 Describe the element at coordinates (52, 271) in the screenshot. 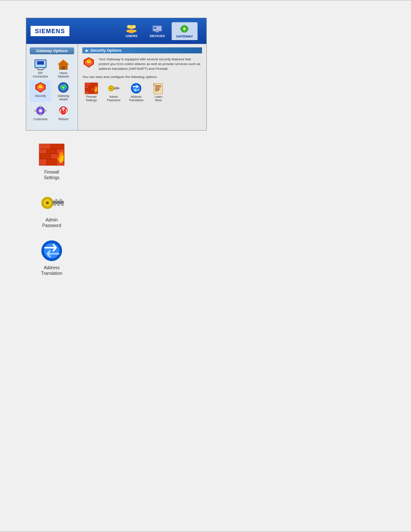

I see `address-large-label: AddressTranslation` at that location.